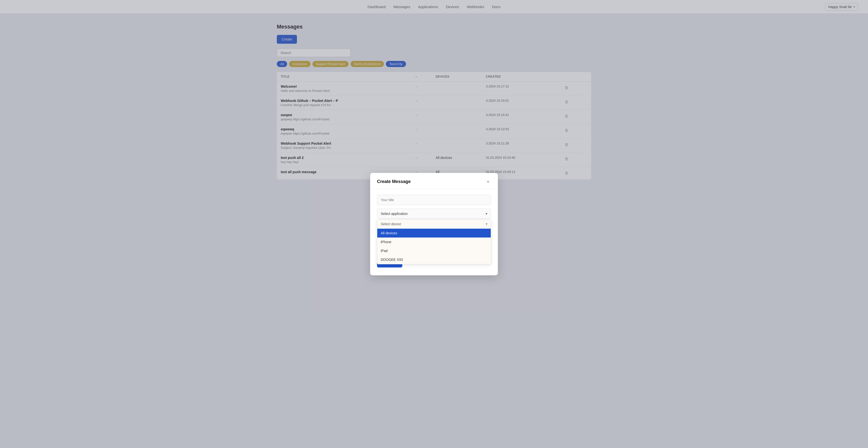 This screenshot has height=448, width=868. Describe the element at coordinates (391, 224) in the screenshot. I see `dropdown-select-device-label: Select device` at that location.